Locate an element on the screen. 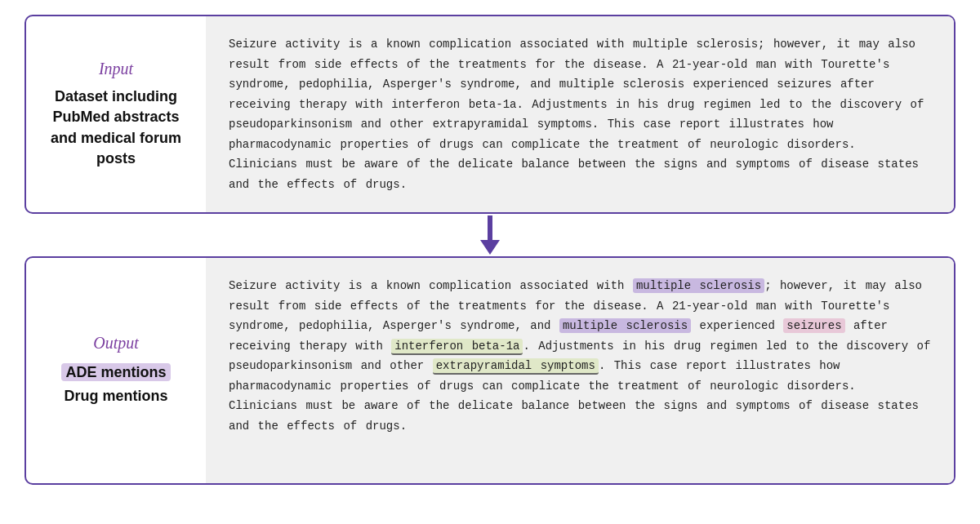 The width and height of the screenshot is (980, 524). output-description: ADE mentions Drug mentions is located at coordinates (116, 384).